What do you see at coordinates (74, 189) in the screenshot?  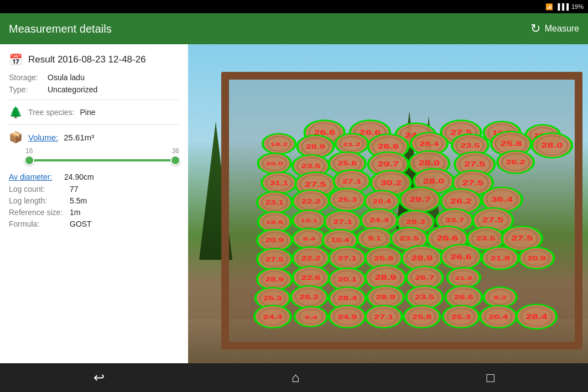 I see `log-count-value: 77` at bounding box center [74, 189].